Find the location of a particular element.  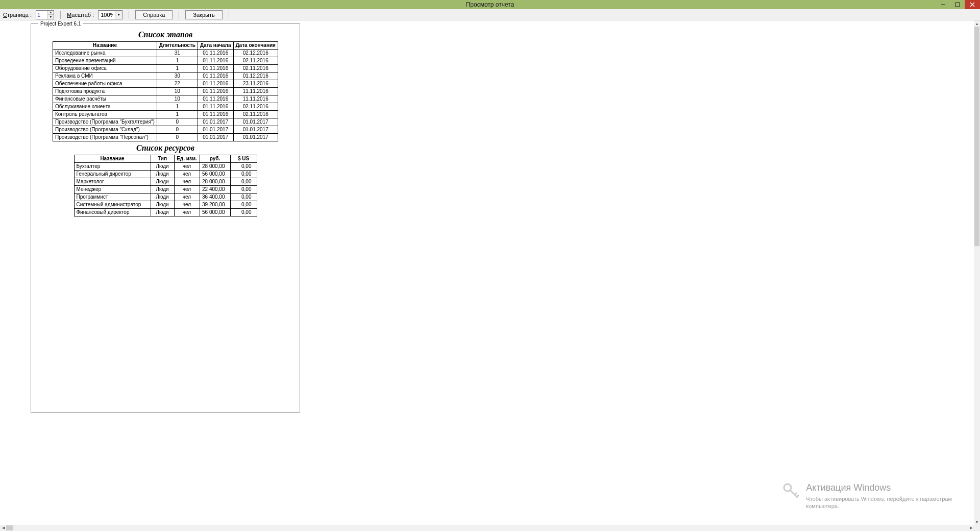

stages-table-body: Исследование рынка3101.11.201602.12.2016… is located at coordinates (165, 95).